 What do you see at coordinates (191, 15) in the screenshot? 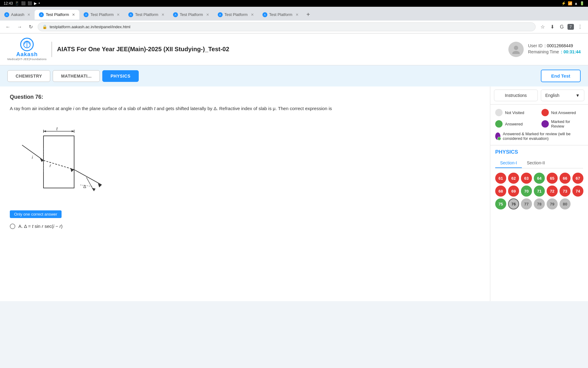
I see `tab-test-platform-4: A Test Platform ✕` at bounding box center [191, 15].